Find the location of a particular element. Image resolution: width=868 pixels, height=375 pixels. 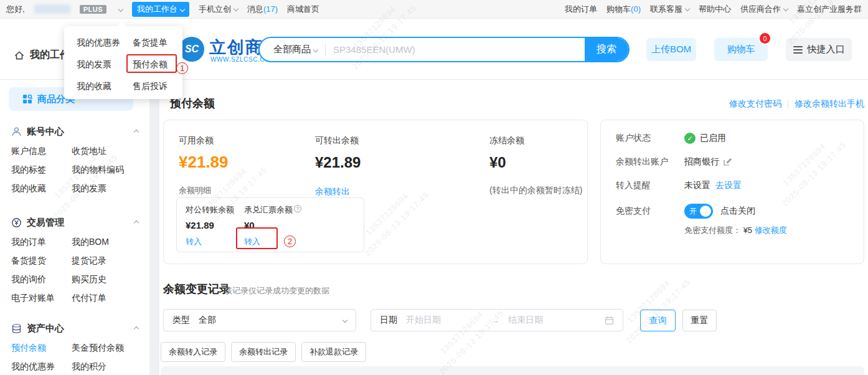

change-quota-link: 修改额度 is located at coordinates (771, 230).